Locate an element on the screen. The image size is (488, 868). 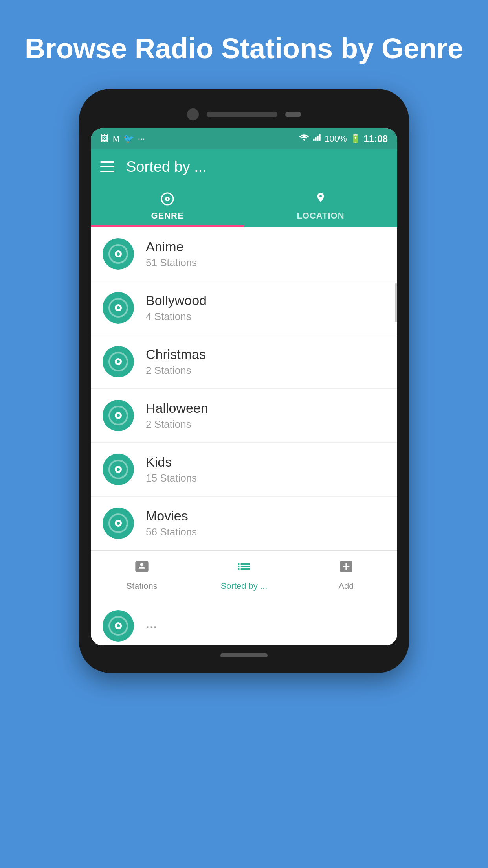
list-item: Anime 51 Stations is located at coordinates (244, 254).